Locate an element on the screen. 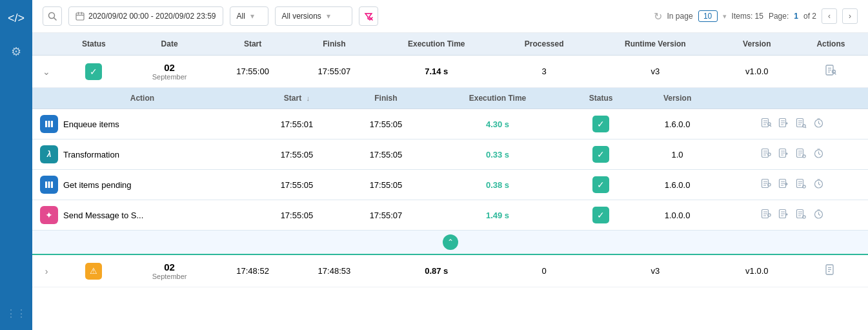 The width and height of the screenshot is (868, 330). items-count: Items: 15 is located at coordinates (747, 16).